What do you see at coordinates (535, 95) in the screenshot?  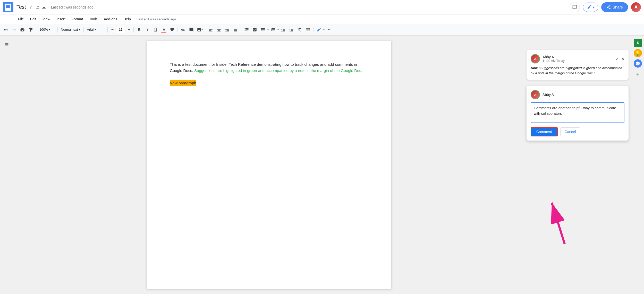 I see `new-comment-avatar: A` at bounding box center [535, 95].